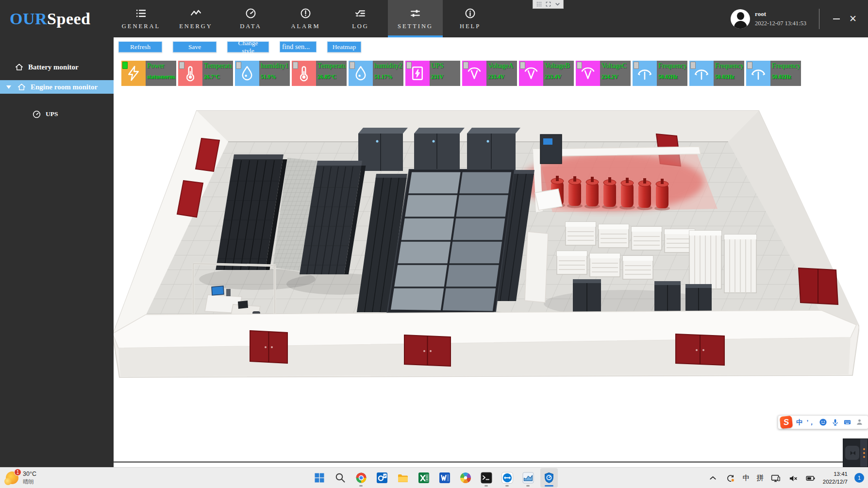  I want to click on sogou-logo-icon: S, so click(786, 422).